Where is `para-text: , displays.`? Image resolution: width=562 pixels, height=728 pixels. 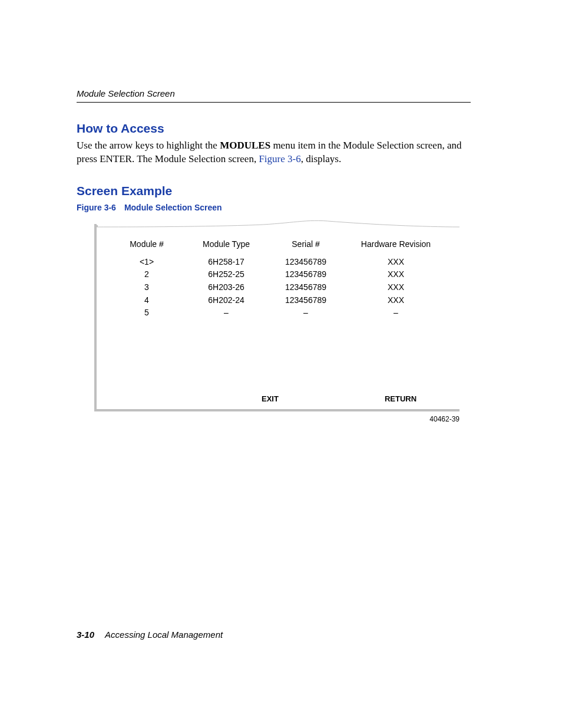
para-text: , displays. is located at coordinates (321, 159).